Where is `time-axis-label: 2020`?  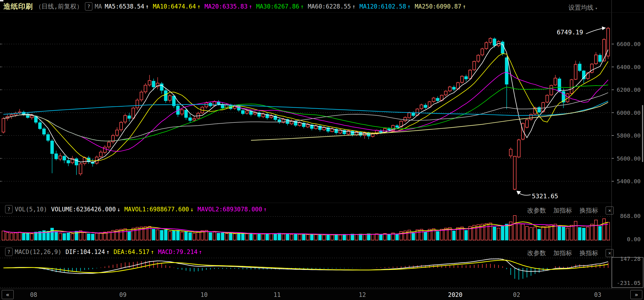 time-axis-label: 2020 is located at coordinates (455, 295).